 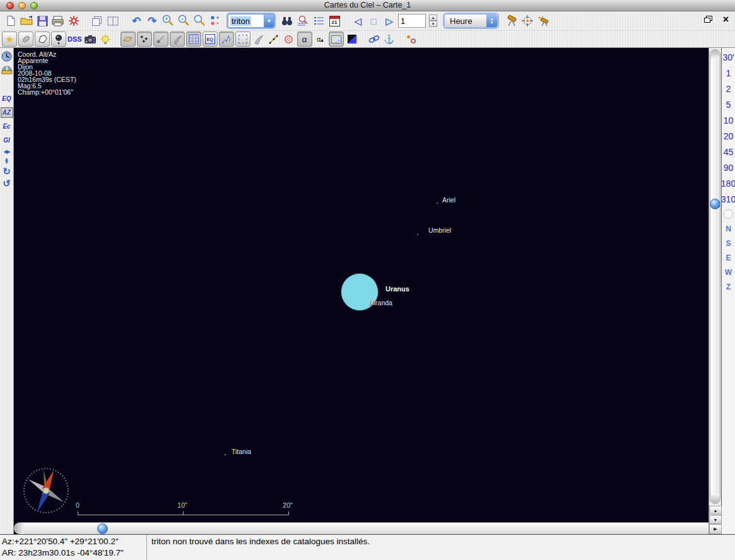 What do you see at coordinates (287, 21) in the screenshot?
I see `search-button` at bounding box center [287, 21].